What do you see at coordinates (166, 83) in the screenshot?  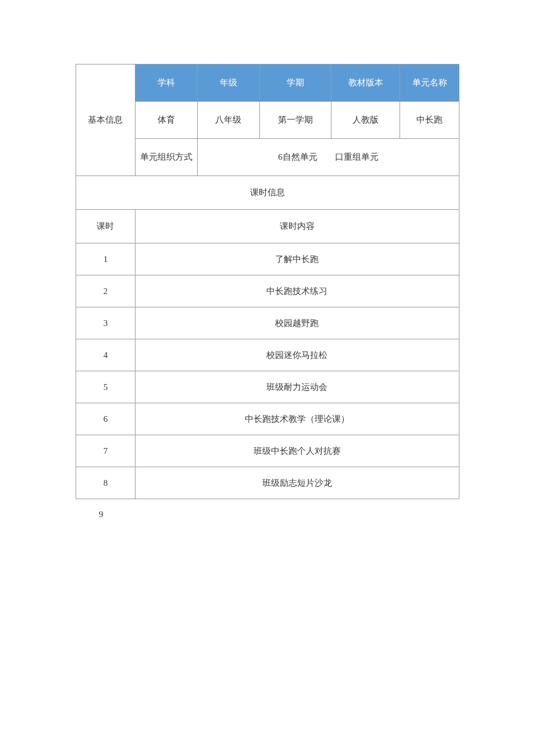 I see `header-subject: 学科` at bounding box center [166, 83].